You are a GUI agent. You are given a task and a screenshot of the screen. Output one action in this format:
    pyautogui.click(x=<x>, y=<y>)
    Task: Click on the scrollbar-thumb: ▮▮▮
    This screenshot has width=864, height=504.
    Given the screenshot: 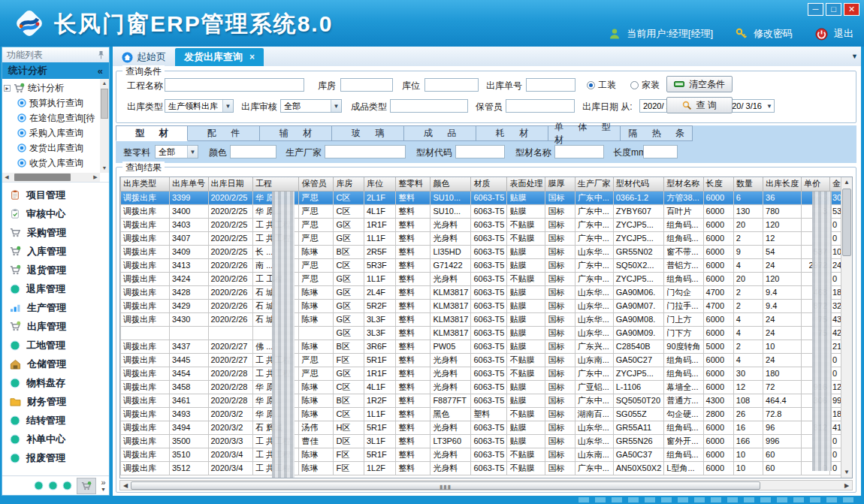 What is the action you would take?
    pyautogui.click(x=446, y=485)
    